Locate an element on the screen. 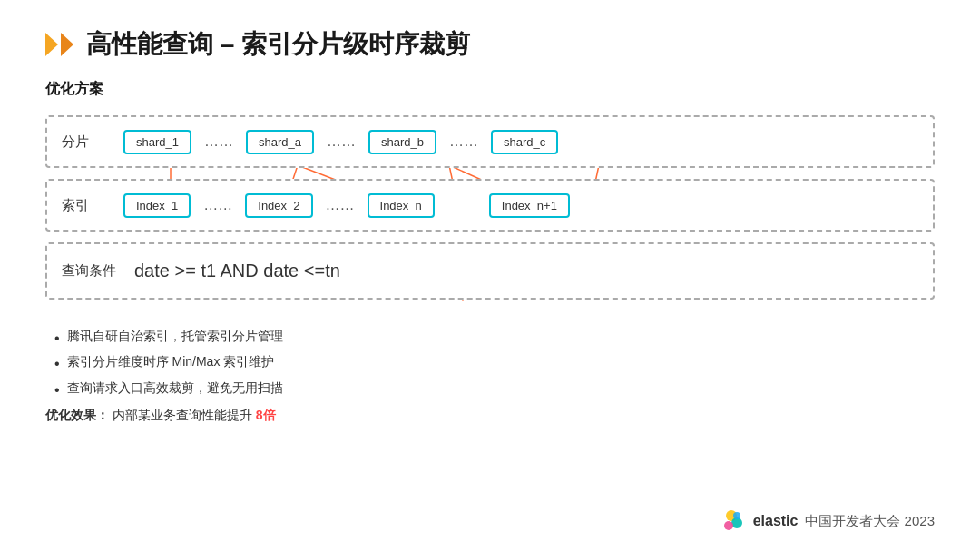 Image resolution: width=980 pixels, height=552 pixels. index-boxes: Index_1 …… Index_2 …… Index_n …… Index_n… is located at coordinates (521, 205).